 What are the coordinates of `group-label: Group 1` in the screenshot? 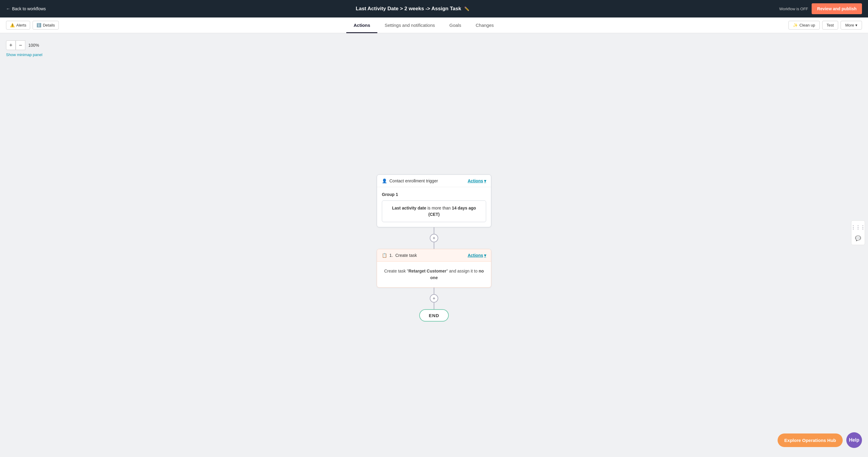 It's located at (434, 194).